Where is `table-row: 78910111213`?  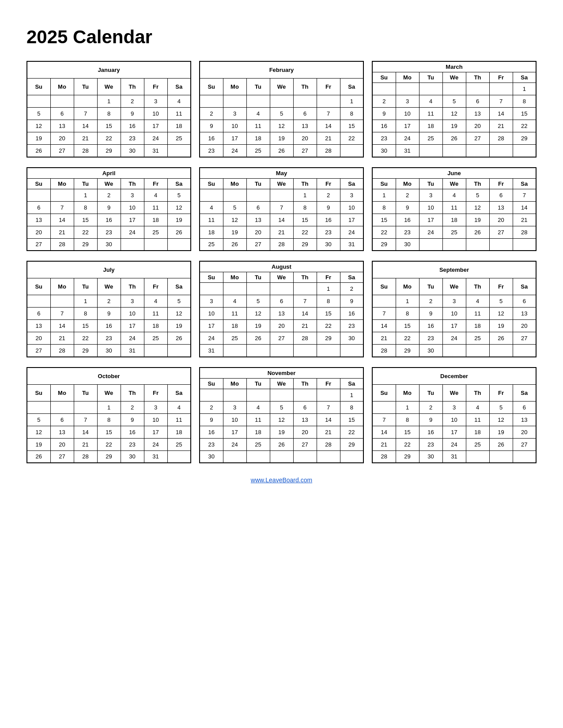 table-row: 78910111213 is located at coordinates (454, 420).